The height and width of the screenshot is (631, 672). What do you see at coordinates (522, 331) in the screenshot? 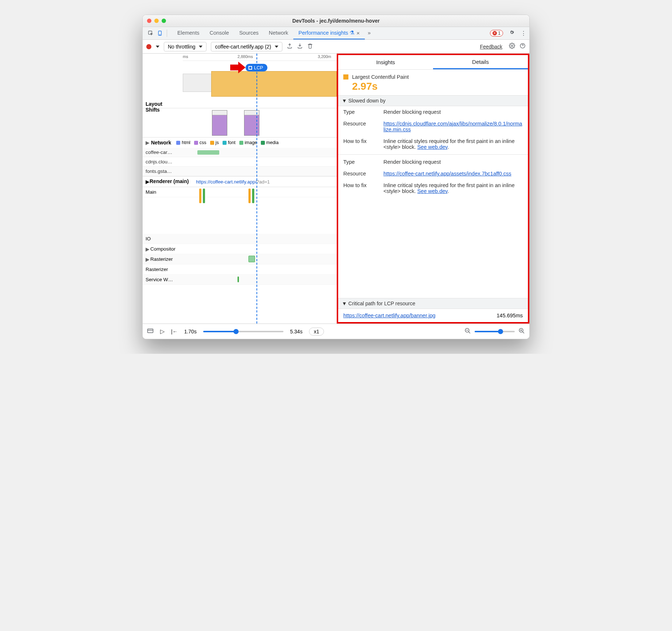
I see `zoom-in-icon` at bounding box center [522, 331].